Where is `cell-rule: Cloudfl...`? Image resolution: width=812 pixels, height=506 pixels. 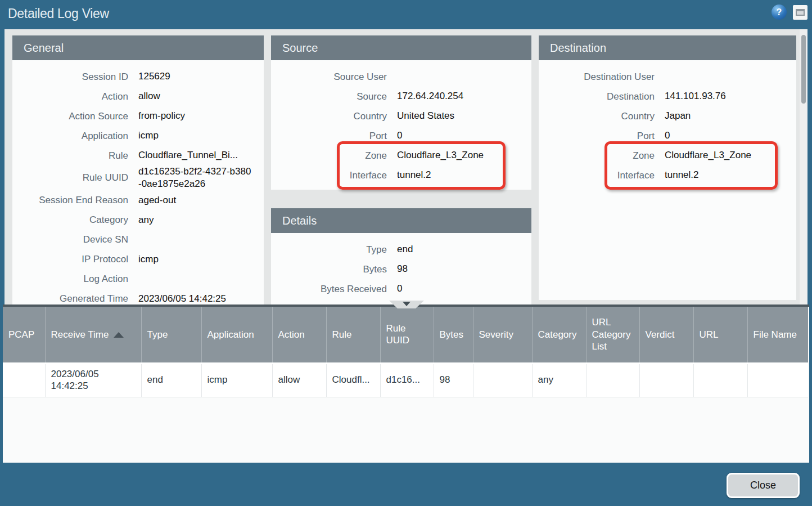
cell-rule: Cloudfl... is located at coordinates (353, 380).